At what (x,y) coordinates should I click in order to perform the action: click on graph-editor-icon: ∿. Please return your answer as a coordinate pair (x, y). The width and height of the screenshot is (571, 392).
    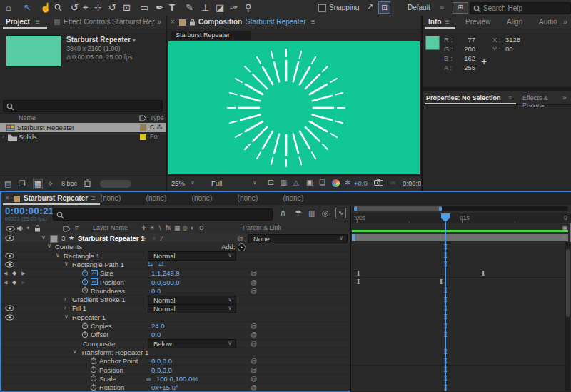
    Looking at the image, I should click on (341, 213).